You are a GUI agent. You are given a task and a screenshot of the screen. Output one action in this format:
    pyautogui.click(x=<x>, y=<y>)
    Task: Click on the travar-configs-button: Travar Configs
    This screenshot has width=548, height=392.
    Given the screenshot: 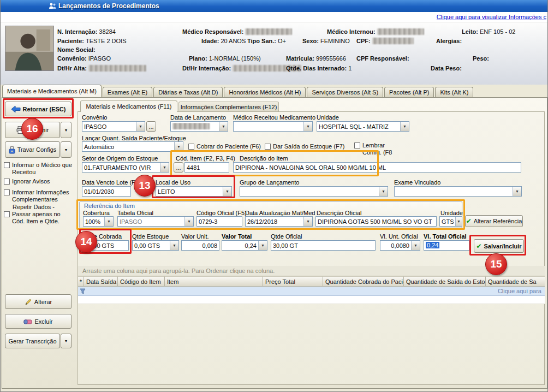 What is the action you would take?
    pyautogui.click(x=33, y=150)
    